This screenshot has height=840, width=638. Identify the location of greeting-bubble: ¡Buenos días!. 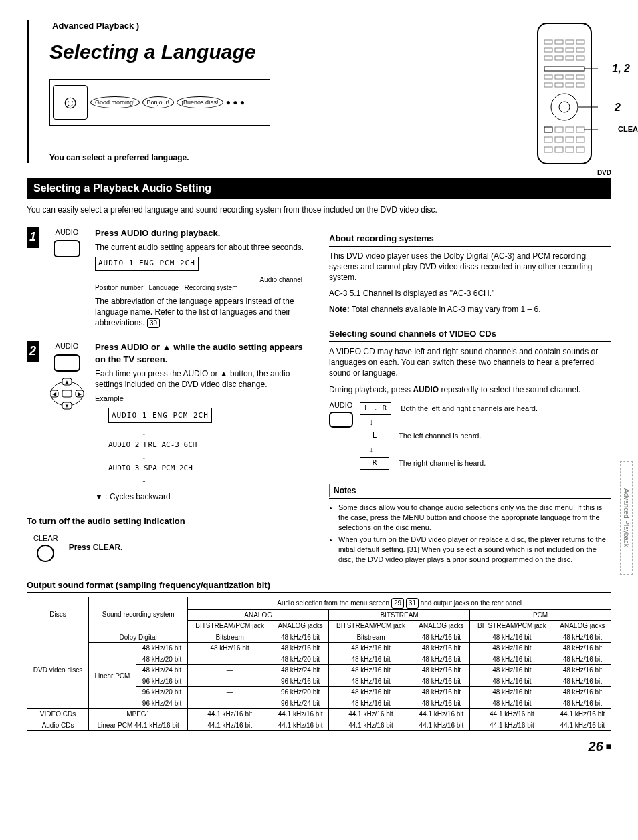
(200, 102).